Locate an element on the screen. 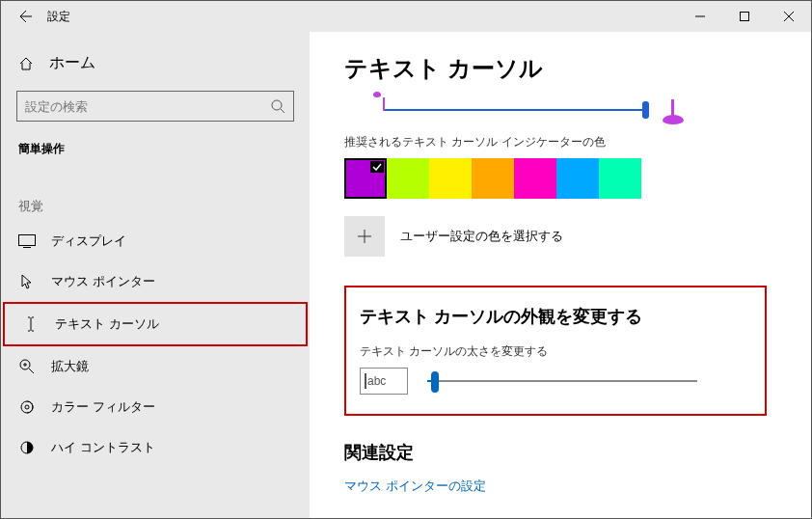 This screenshot has width=812, height=519. sidebar-item-display: ディスプレイ is located at coordinates (155, 241).